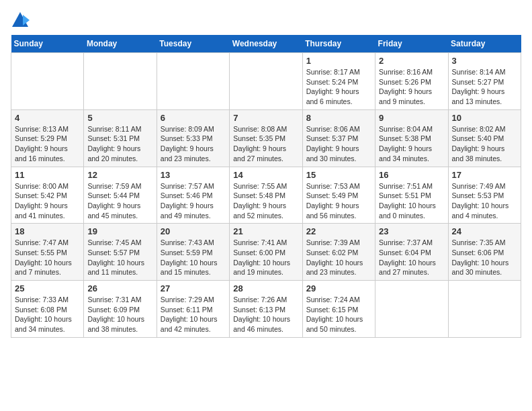 Image resolution: width=532 pixels, height=411 pixels. I want to click on day-info: Sunrise: 7:31 AM Sunset: 6:09 PM Dayligh…, so click(120, 314).